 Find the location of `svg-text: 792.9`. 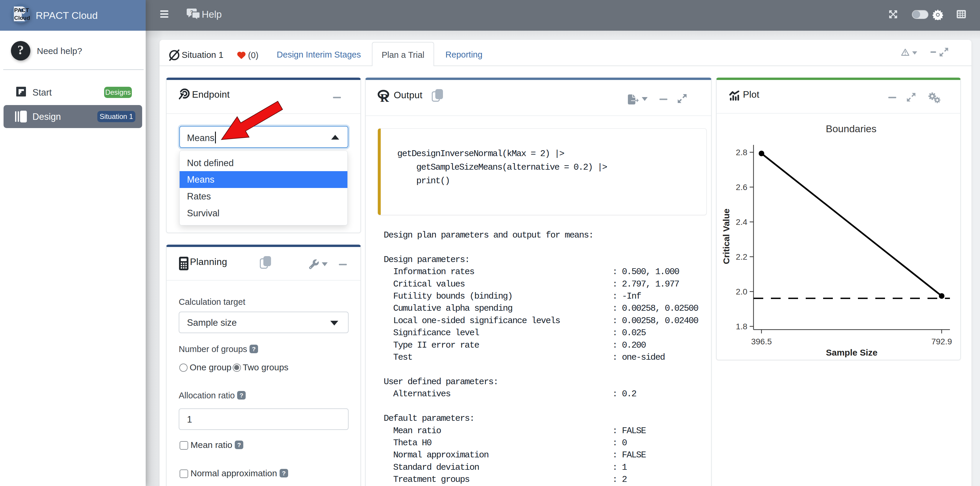

svg-text: 792.9 is located at coordinates (942, 341).